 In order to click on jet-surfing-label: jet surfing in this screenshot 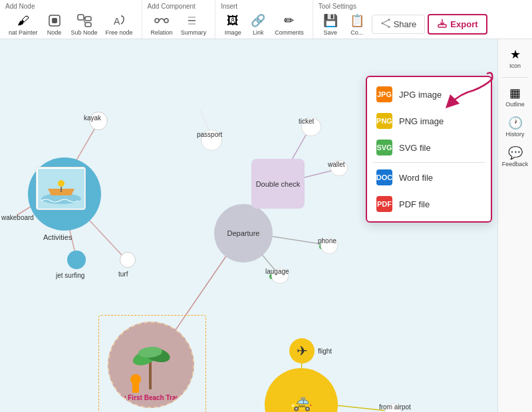, I will do `click(70, 275)`.